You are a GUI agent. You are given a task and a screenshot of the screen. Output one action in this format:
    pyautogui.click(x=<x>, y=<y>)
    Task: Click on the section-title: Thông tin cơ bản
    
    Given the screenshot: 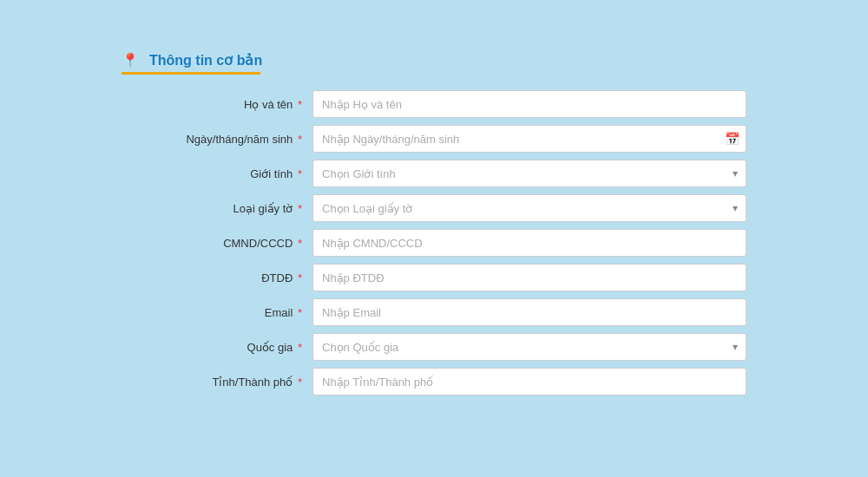 What is the action you would take?
    pyautogui.click(x=206, y=61)
    